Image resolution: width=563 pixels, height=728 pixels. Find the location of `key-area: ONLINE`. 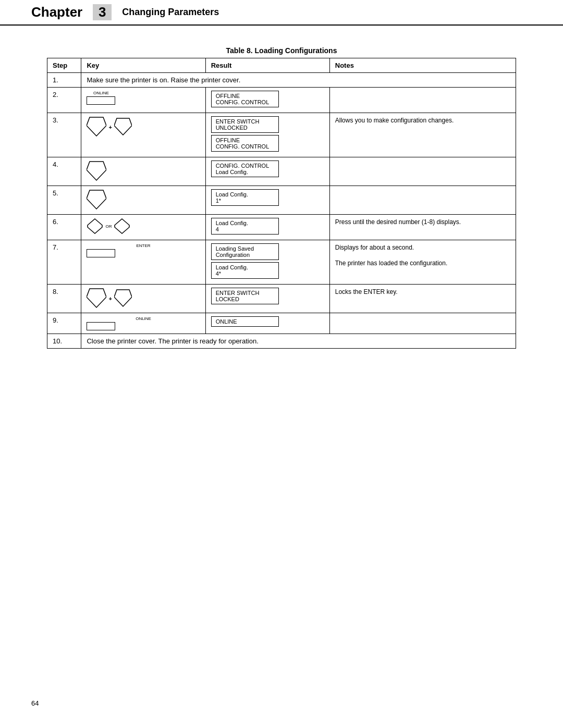

key-area: ONLINE is located at coordinates (143, 98).